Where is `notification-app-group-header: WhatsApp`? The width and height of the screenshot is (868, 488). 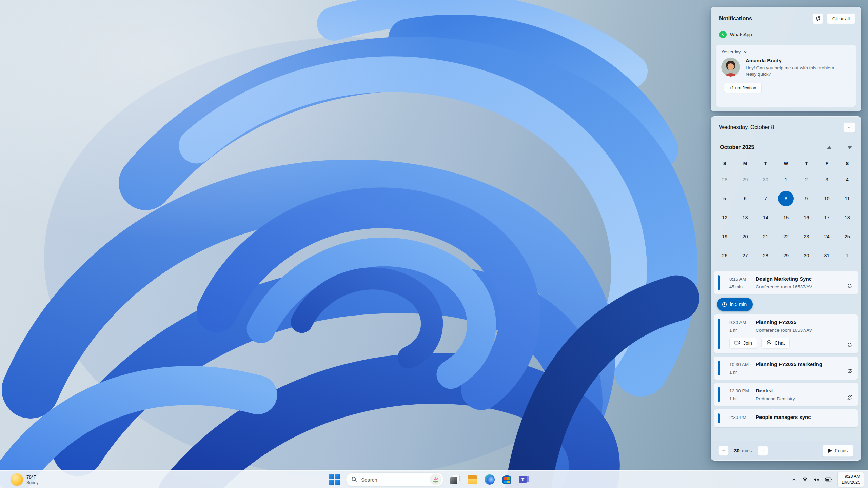
notification-app-group-header: WhatsApp is located at coordinates (790, 35).